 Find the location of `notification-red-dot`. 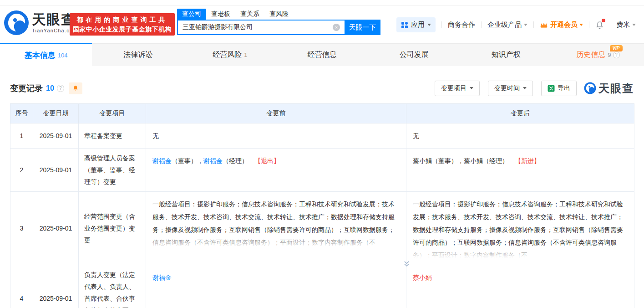

notification-red-dot is located at coordinates (603, 21).